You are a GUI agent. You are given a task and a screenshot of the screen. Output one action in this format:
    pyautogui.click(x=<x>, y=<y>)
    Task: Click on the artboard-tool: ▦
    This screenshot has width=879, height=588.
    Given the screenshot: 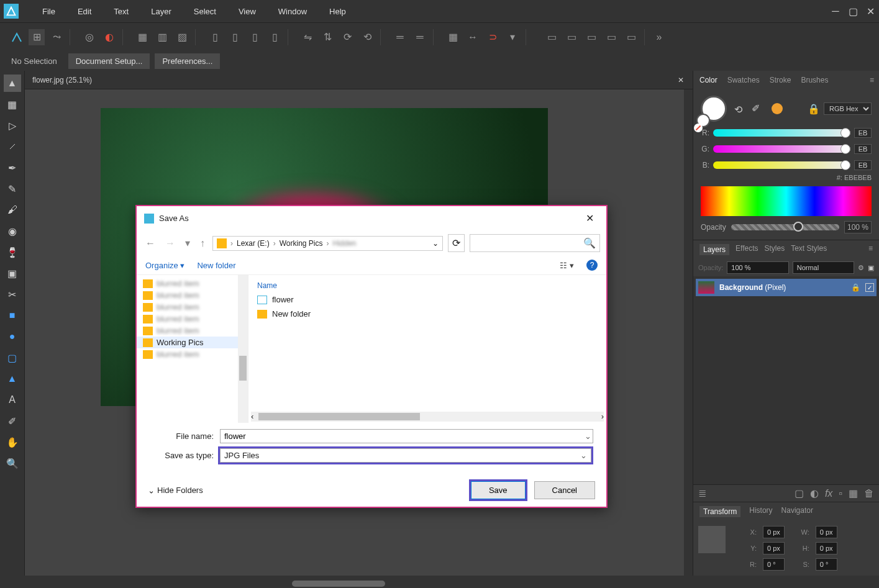 What is the action you would take?
    pyautogui.click(x=12, y=104)
    